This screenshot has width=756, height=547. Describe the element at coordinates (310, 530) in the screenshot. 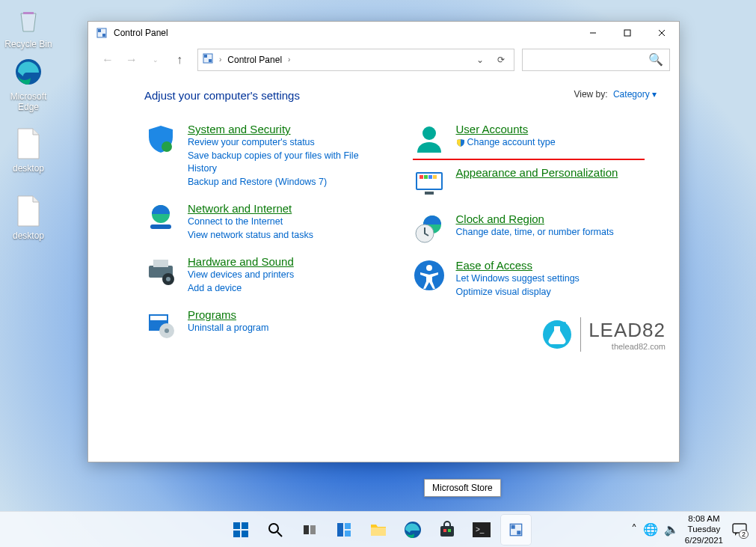

I see `task-view-button` at that location.